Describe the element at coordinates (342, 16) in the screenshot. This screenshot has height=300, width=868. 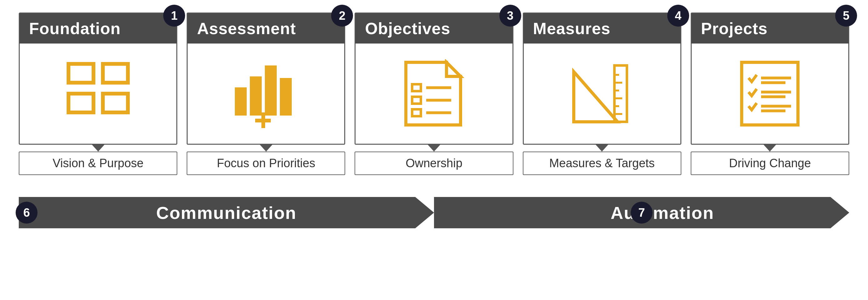
I see `badge-2: 2` at that location.